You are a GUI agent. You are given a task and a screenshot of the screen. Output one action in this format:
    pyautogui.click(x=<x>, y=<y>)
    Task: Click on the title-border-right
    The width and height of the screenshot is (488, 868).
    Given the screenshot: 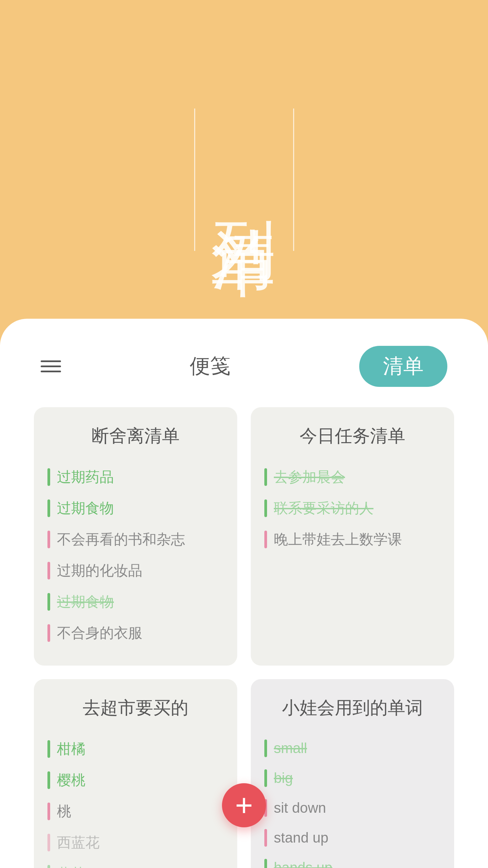 What is the action you would take?
    pyautogui.click(x=293, y=180)
    